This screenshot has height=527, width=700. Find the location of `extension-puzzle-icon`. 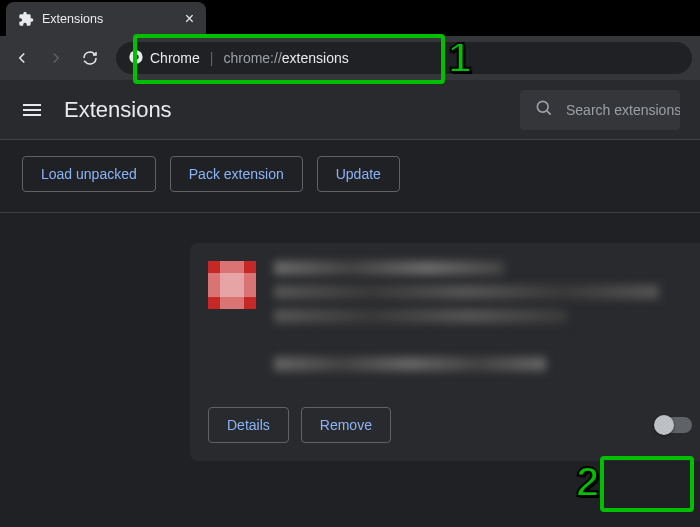

extension-puzzle-icon is located at coordinates (26, 19).